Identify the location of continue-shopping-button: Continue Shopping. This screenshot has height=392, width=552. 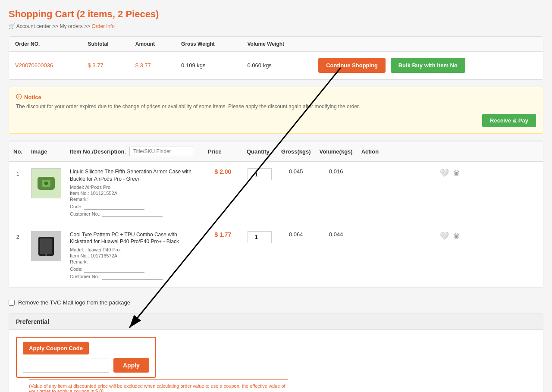
(352, 66).